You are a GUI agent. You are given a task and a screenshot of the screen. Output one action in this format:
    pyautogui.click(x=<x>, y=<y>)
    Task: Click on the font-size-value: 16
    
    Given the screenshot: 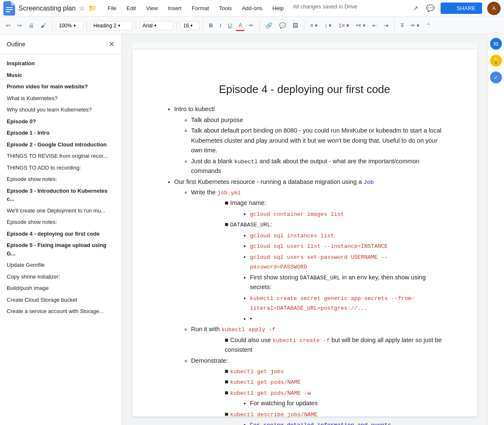 What is the action you would take?
    pyautogui.click(x=186, y=26)
    